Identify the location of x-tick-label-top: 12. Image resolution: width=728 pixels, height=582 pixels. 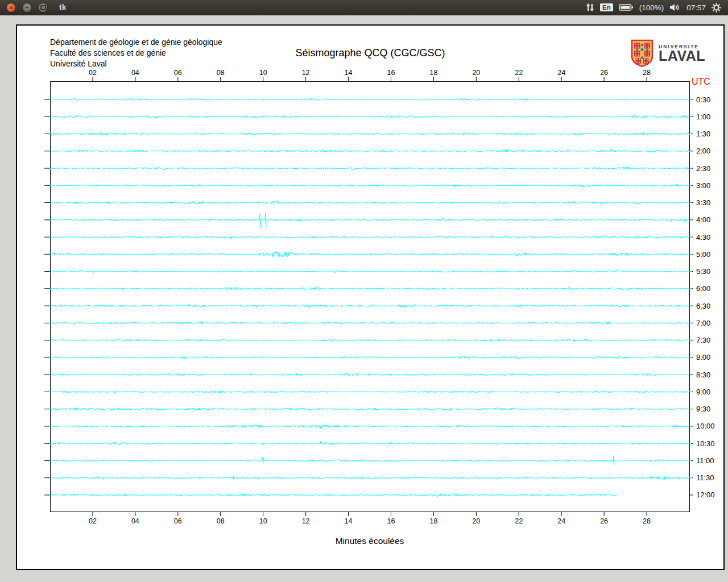
(306, 73).